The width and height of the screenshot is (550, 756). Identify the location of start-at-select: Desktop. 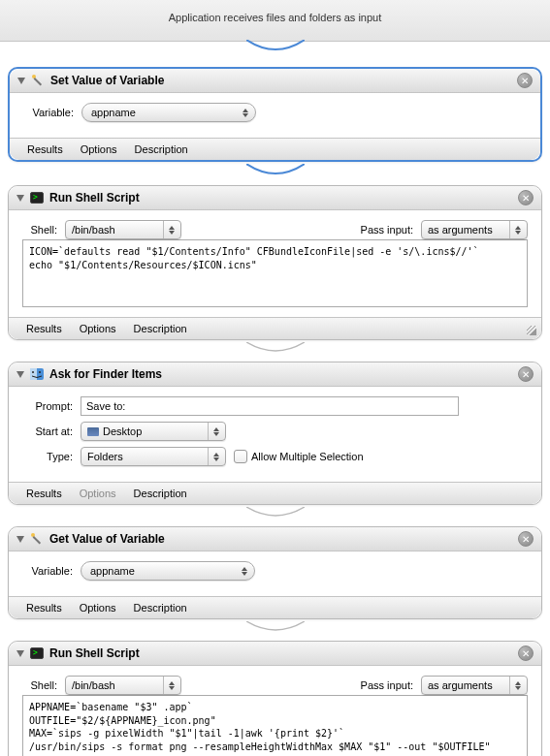
(153, 431).